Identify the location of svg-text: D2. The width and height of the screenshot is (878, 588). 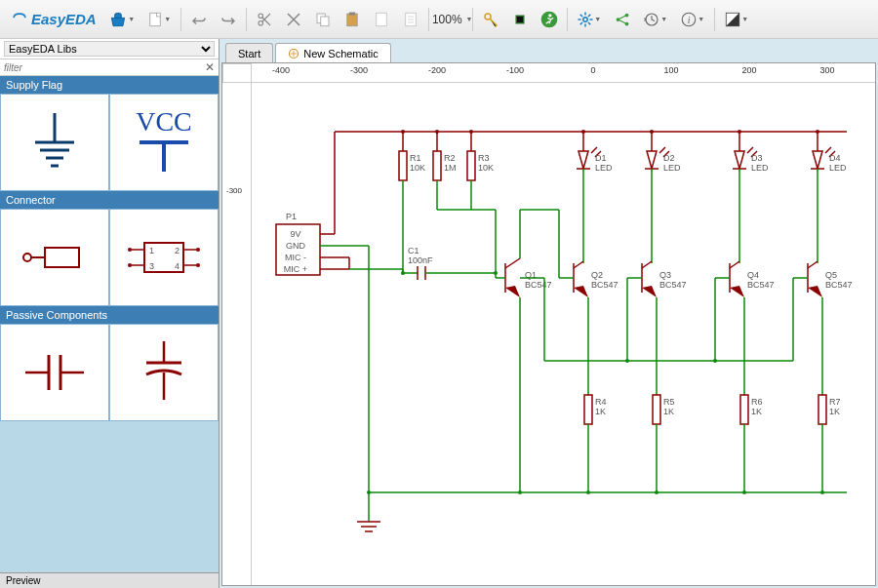
(669, 158).